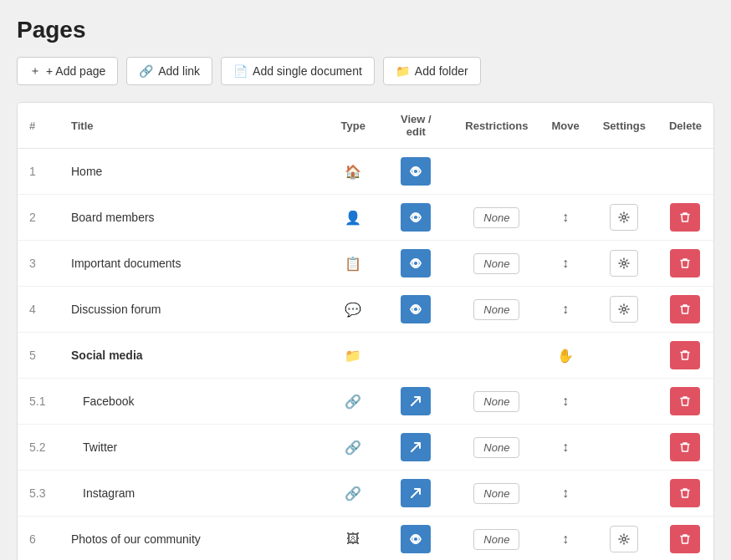 This screenshot has width=731, height=560. What do you see at coordinates (194, 448) in the screenshot?
I see `row-title: Twitter` at bounding box center [194, 448].